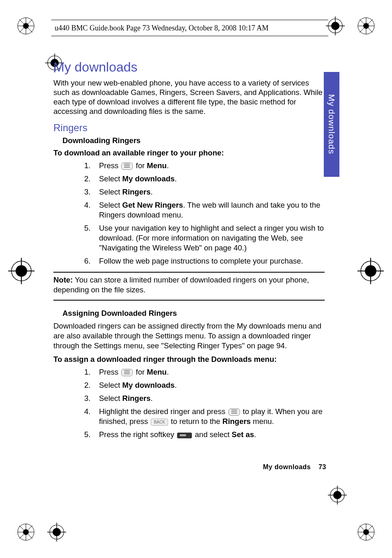  Describe the element at coordinates (205, 435) in the screenshot. I see `list-item: 5. Press the right softkey and select Se…` at that location.